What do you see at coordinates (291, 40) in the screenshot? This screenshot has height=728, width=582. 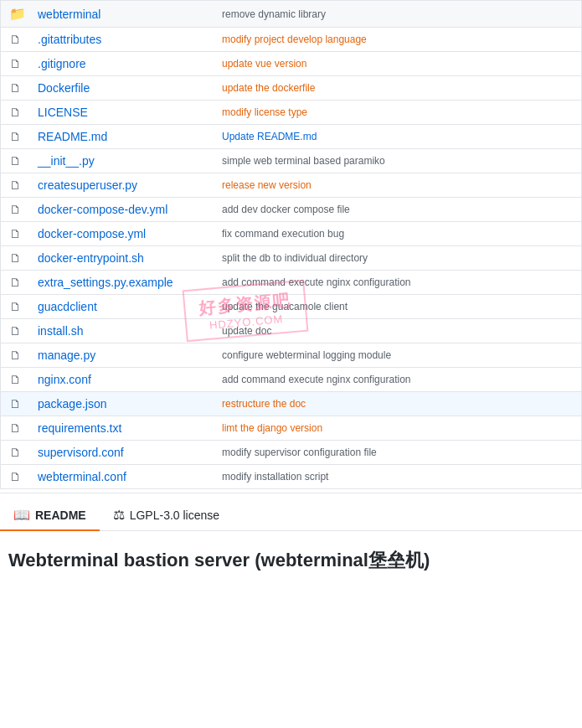 I see `table-row: 🗋.gitattributesmodify project develop la…` at bounding box center [291, 40].